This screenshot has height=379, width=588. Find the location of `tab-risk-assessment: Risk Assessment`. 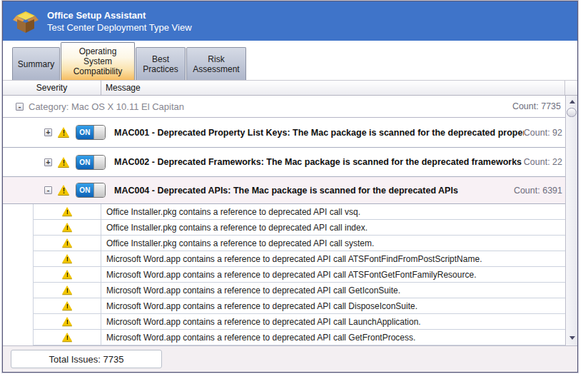

tab-risk-assessment: Risk Assessment is located at coordinates (216, 64).